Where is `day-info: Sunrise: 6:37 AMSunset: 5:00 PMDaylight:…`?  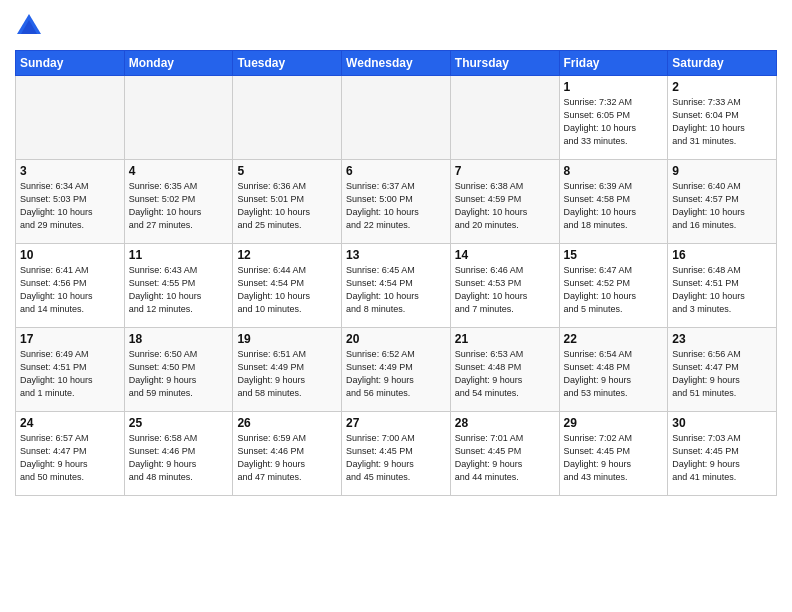
day-info: Sunrise: 6:37 AMSunset: 5:00 PMDaylight:… is located at coordinates (396, 206).